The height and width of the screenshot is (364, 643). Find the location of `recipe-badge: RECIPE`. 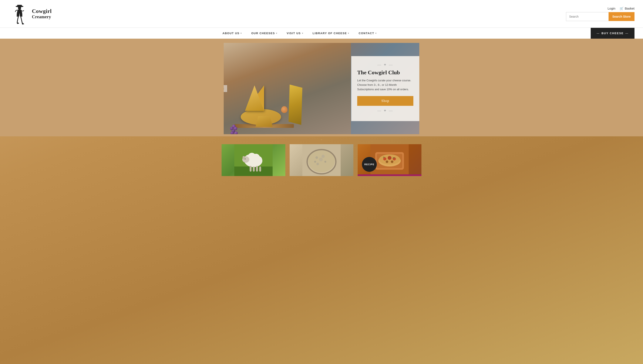

recipe-badge: RECIPE is located at coordinates (369, 164).